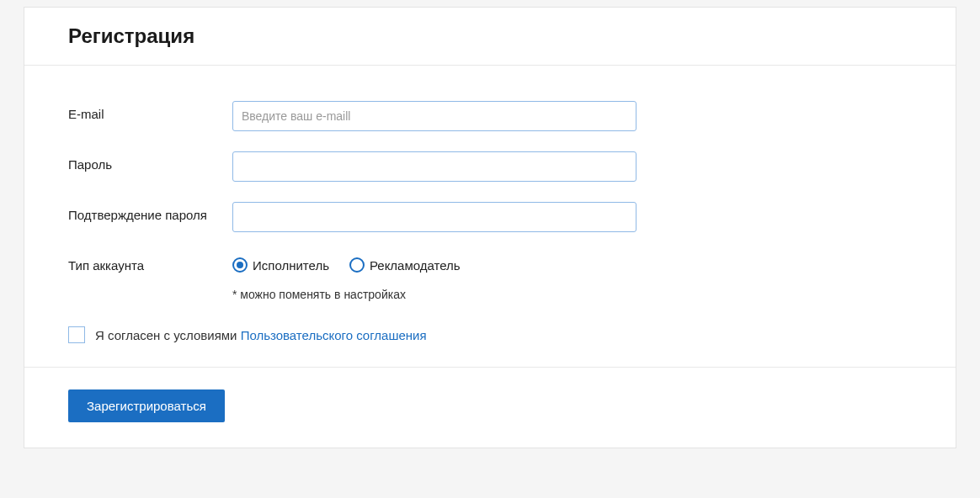 This screenshot has width=980, height=498. I want to click on account-type-radio-group: Исполнитель Рекламодатель, so click(434, 262).